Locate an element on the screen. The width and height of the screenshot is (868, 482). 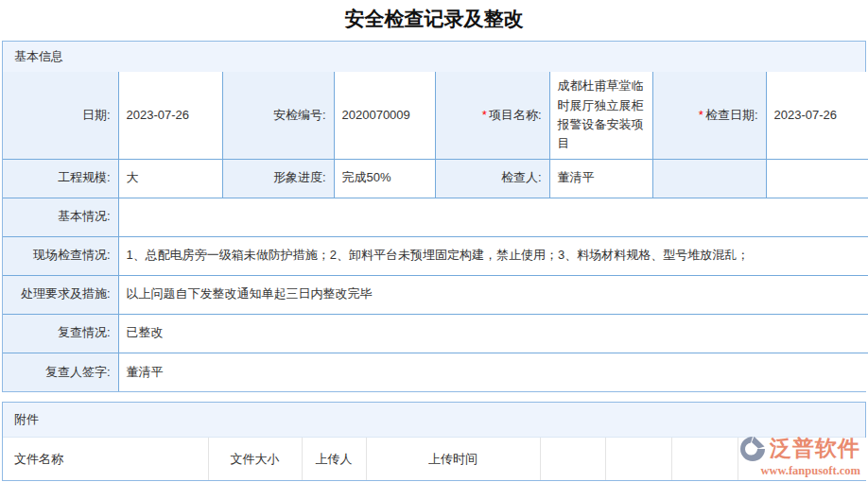
field-value-inspection-no: 2020070009 is located at coordinates (384, 115).